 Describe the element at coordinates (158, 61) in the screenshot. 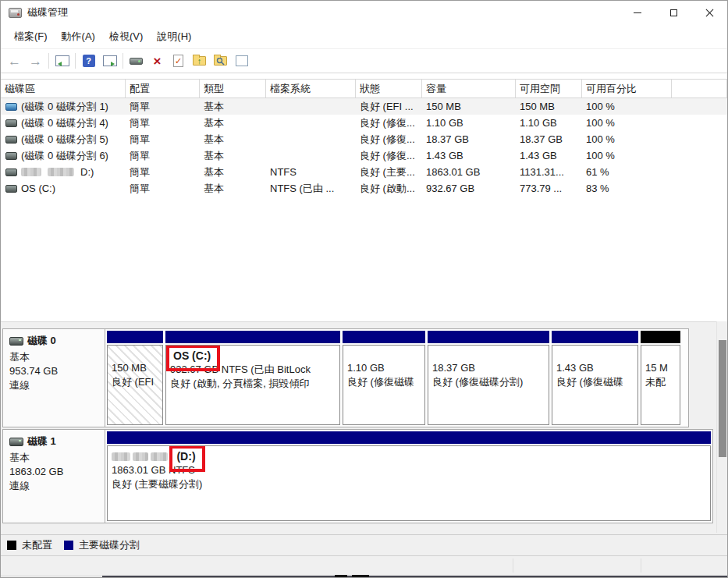

I see `delete-volume-button: ×` at that location.